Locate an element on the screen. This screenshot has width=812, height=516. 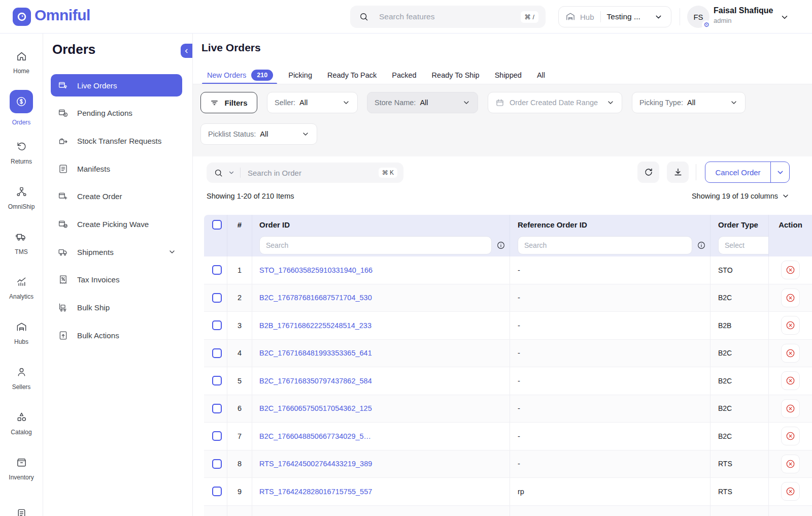
store-name-filter: Store Name: All is located at coordinates (422, 103).